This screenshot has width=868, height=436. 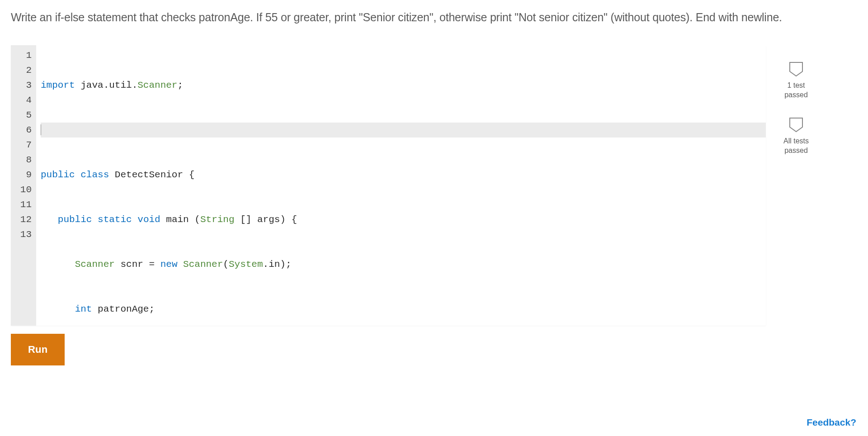 I want to click on code-line-active, so click(x=403, y=130).